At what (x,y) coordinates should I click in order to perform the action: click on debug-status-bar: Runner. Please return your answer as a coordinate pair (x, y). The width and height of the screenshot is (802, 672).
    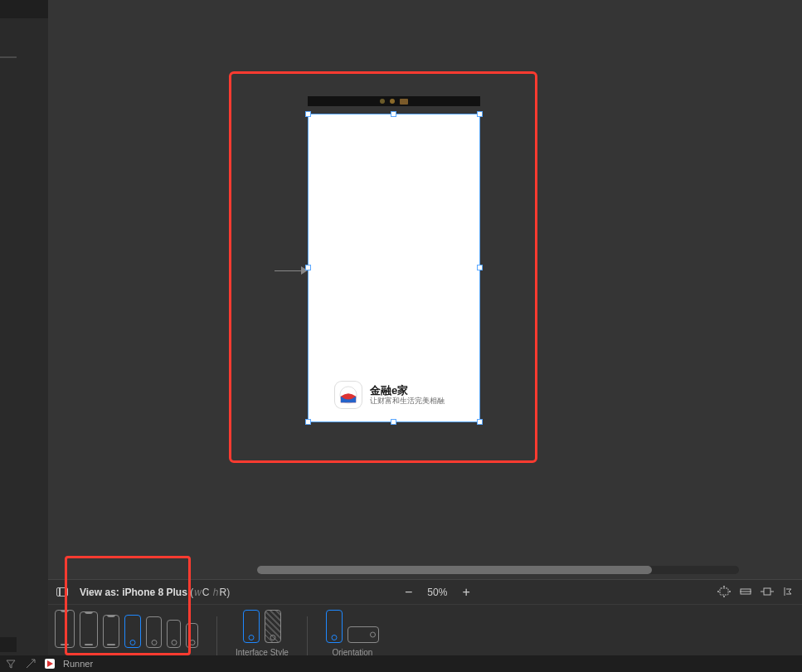
    Looking at the image, I should click on (401, 664).